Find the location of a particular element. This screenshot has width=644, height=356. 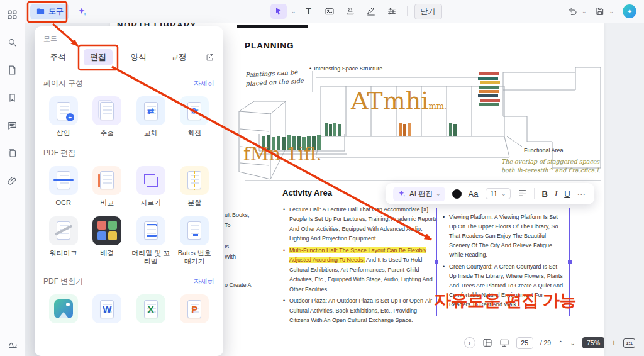

zoom-level-badge: 75% is located at coordinates (594, 343).